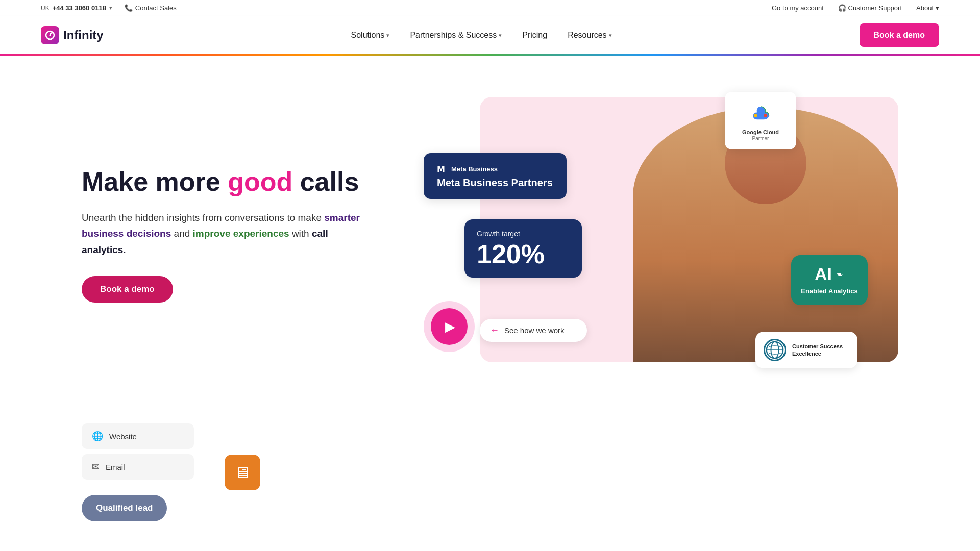 The image size is (980, 551). I want to click on website-label: Website, so click(123, 437).